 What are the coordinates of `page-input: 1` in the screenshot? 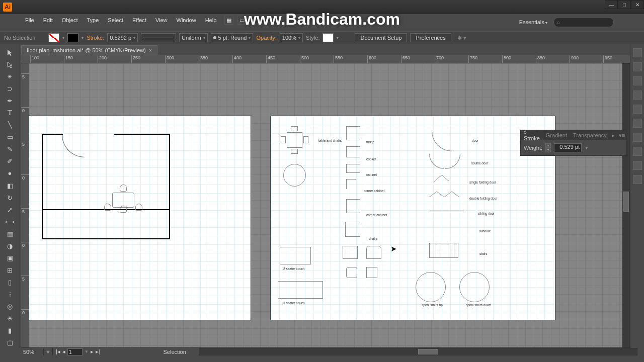 It's located at (75, 352).